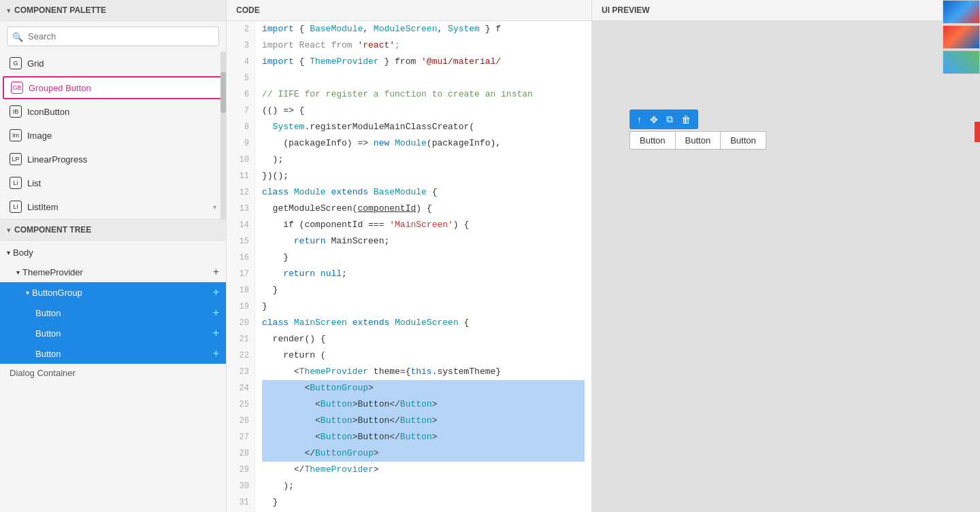 The height and width of the screenshot is (512, 980). Describe the element at coordinates (238, 486) in the screenshot. I see `line-number: 30` at that location.